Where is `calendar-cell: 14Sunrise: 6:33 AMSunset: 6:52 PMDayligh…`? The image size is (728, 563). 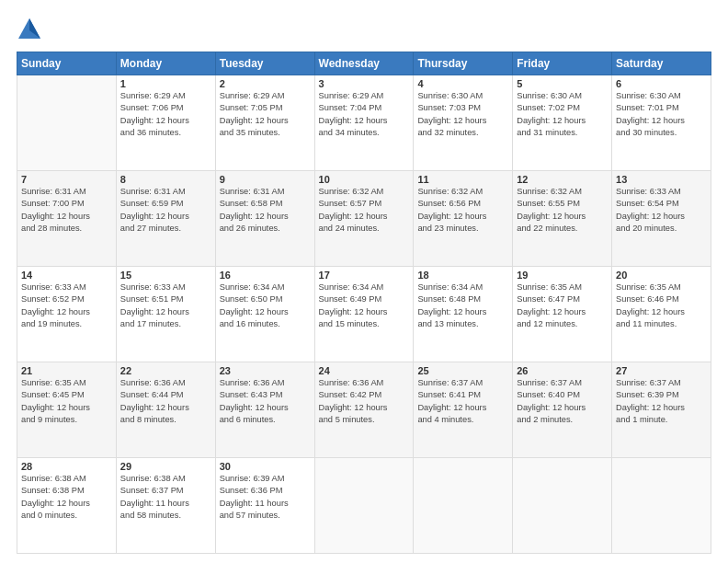
calendar-cell: 14Sunrise: 6:33 AMSunset: 6:52 PMDayligh… is located at coordinates (67, 315).